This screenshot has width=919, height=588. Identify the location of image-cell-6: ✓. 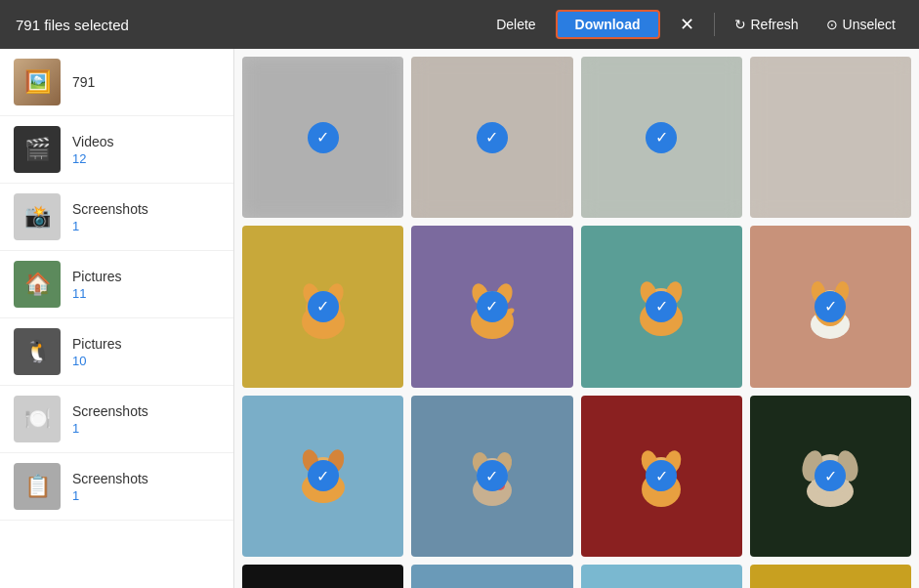
(492, 307).